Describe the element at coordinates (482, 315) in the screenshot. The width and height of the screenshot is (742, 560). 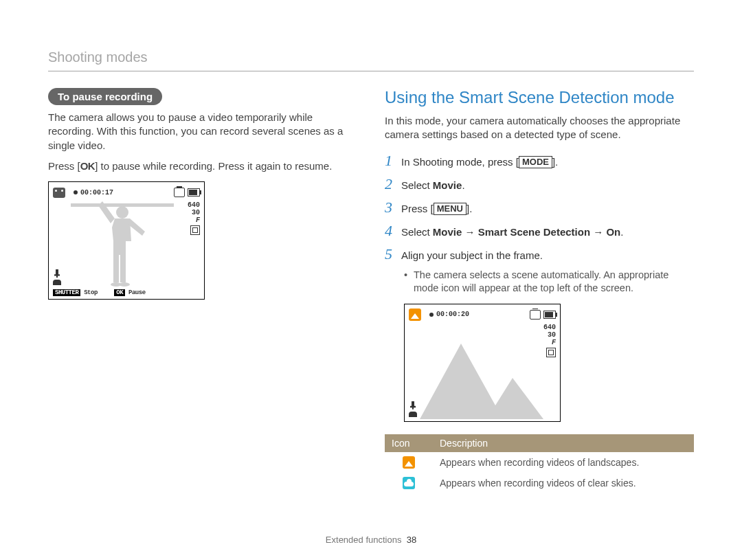
I see `cam-top-bar-2: 00:00:20` at that location.